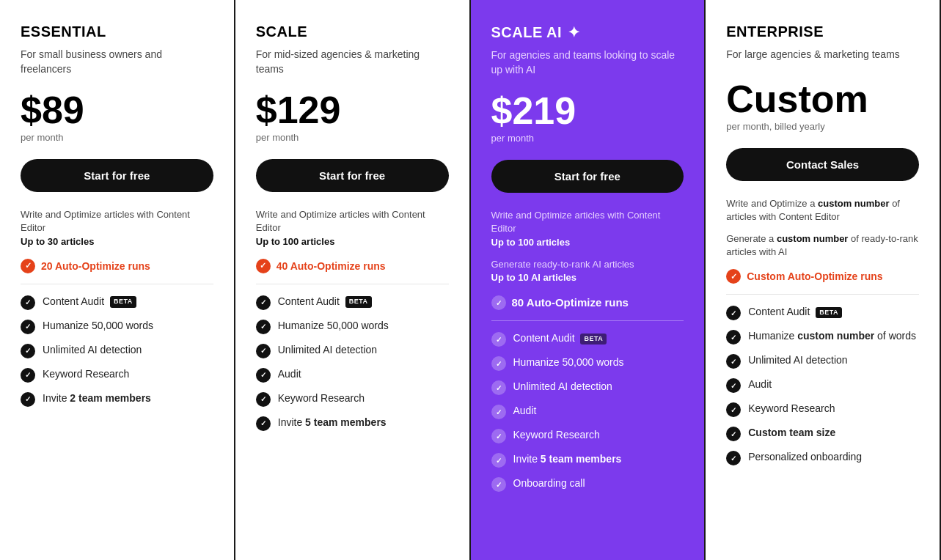 The height and width of the screenshot is (560, 941). I want to click on scale-ai-divider, so click(588, 321).